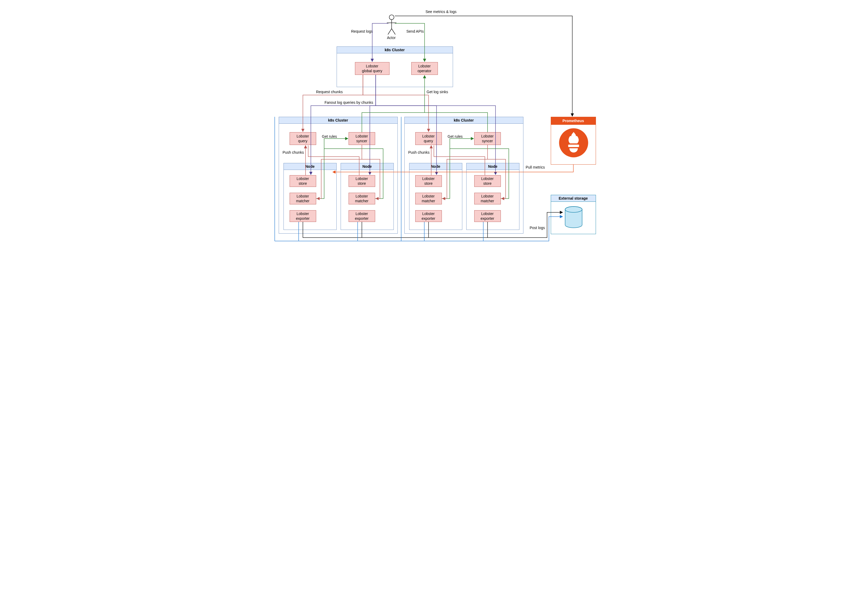  I want to click on external-storage-title: External storage, so click(573, 198).